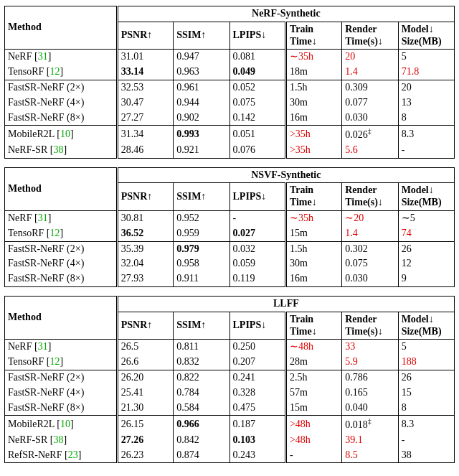 The height and width of the screenshot is (476, 459). Describe the element at coordinates (257, 36) in the screenshot. I see `col-lpips: LPIPS↓` at that location.